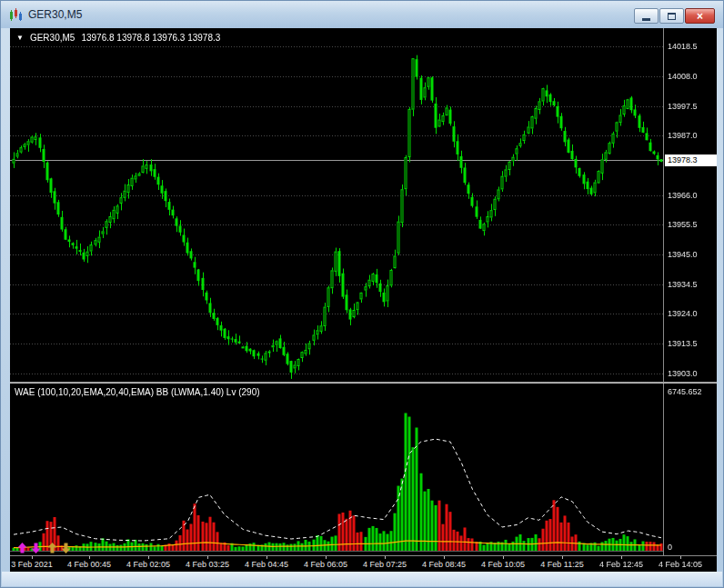 The image size is (724, 588). I want to click on time-axis-label: 4 Feb 03:25, so click(207, 564).